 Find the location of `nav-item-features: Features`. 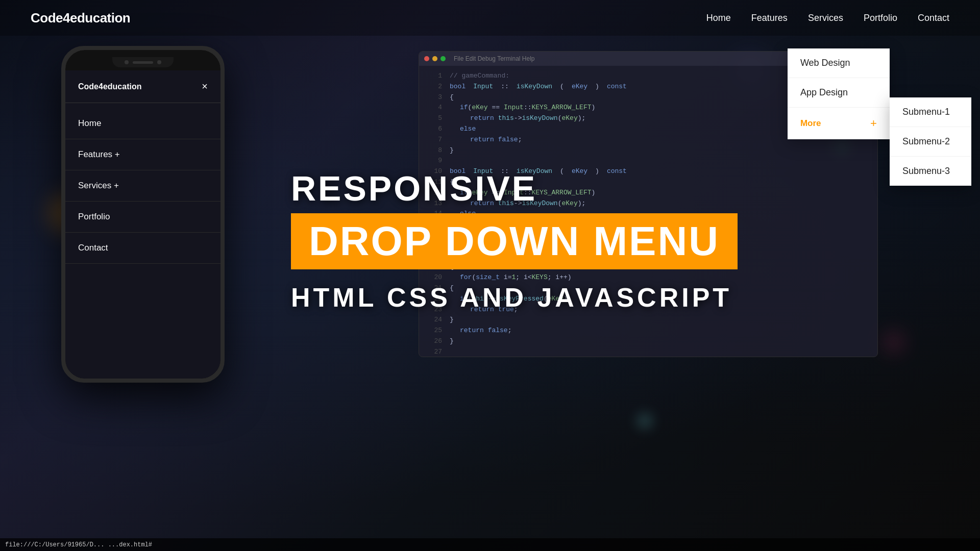

nav-item-features: Features is located at coordinates (770, 18).